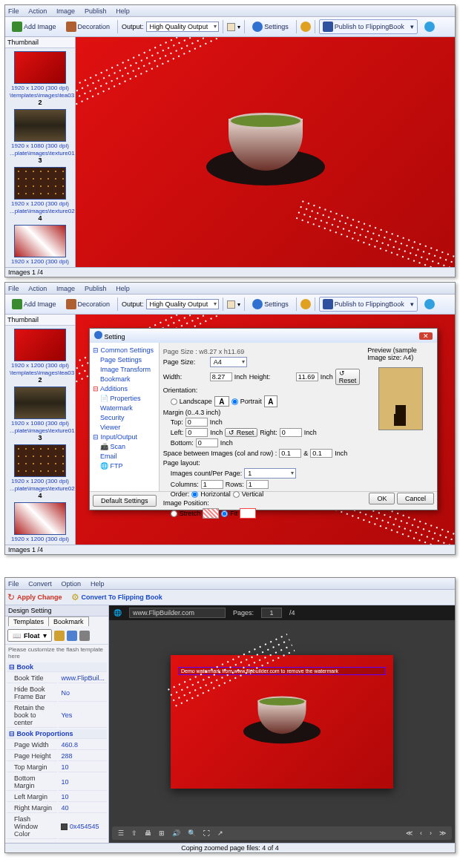  I want to click on property-value: 0x454545, so click(83, 826).